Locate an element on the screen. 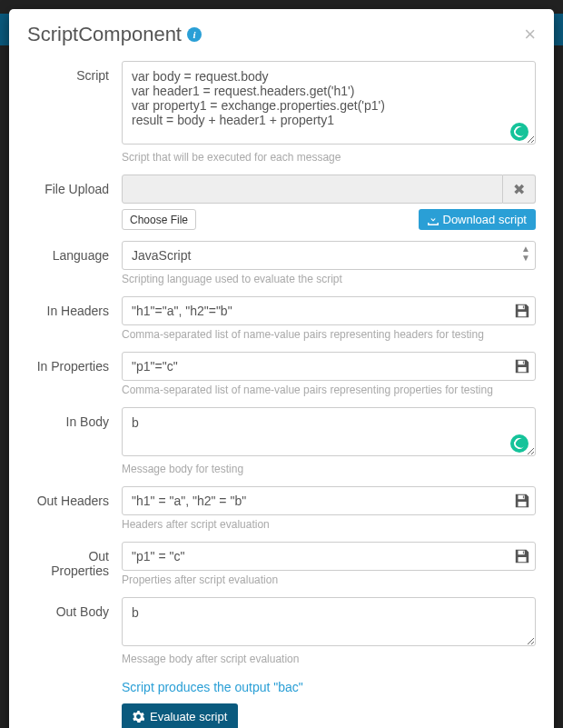  inheaders-help: Comma-separated list of name-value pairs… is located at coordinates (329, 334).